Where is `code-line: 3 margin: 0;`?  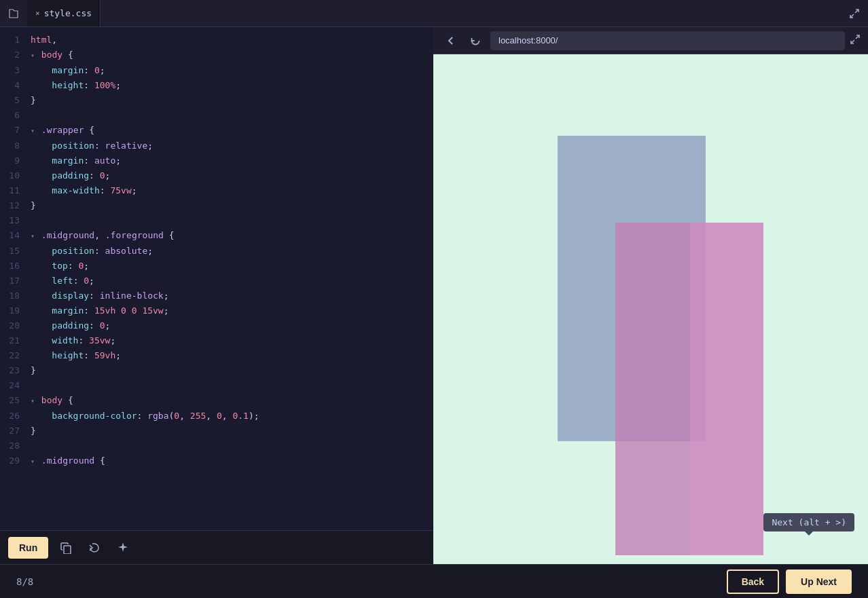
code-line: 3 margin: 0; is located at coordinates (217, 71).